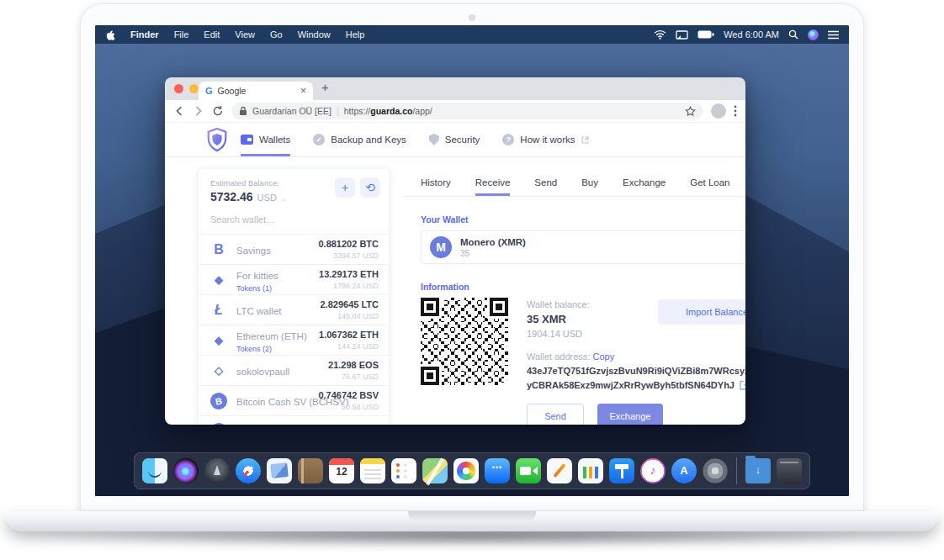  What do you see at coordinates (325, 87) in the screenshot?
I see `new-tab-button: +` at bounding box center [325, 87].